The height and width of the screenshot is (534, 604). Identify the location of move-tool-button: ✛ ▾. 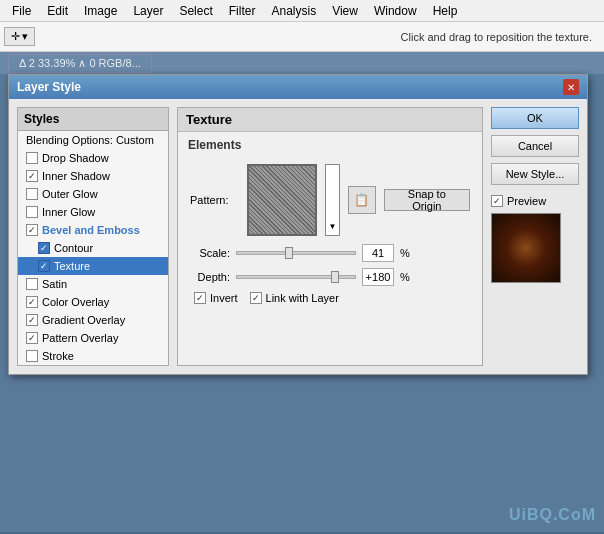
(20, 36).